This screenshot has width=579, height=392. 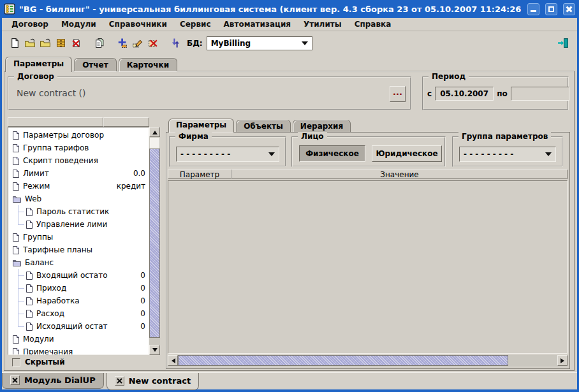 I want to click on tree-row: Примечания, so click(x=78, y=351).